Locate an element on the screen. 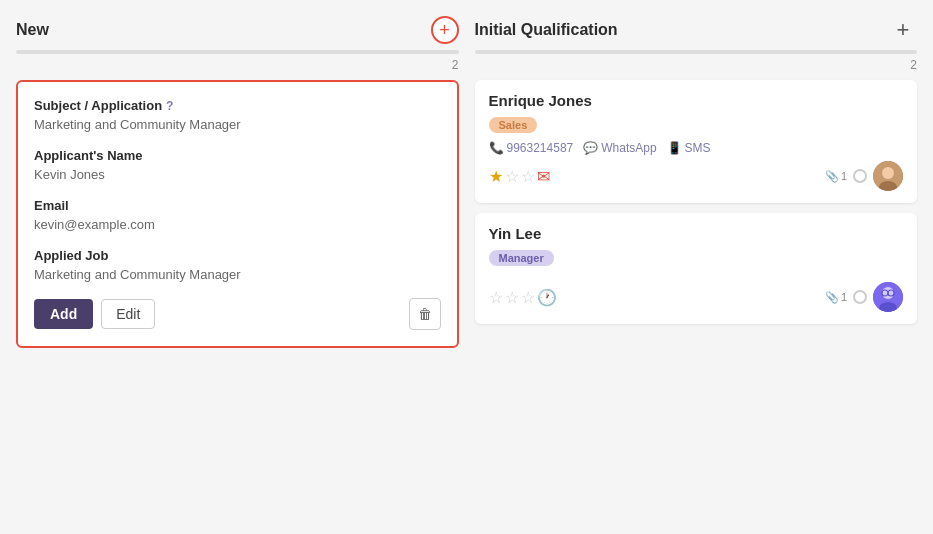 This screenshot has height=534, width=933. plus-icon: + is located at coordinates (904, 30).